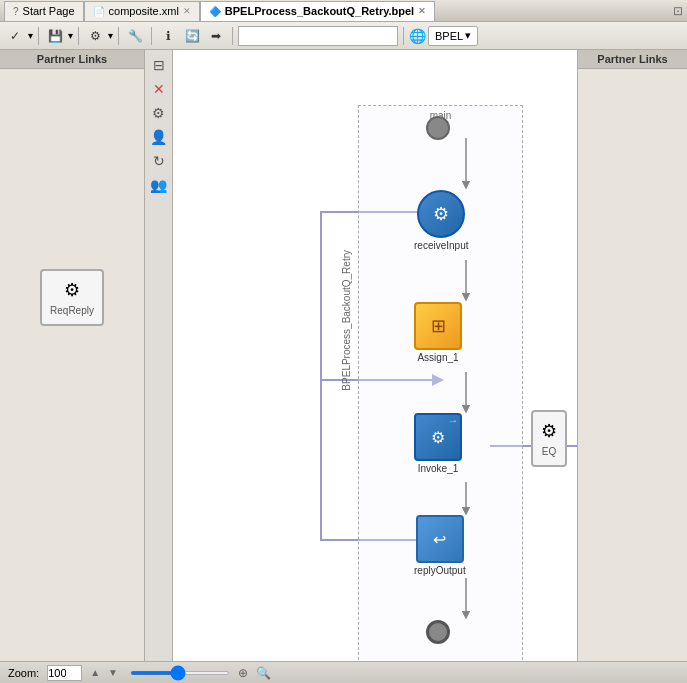 The width and height of the screenshot is (687, 683). What do you see at coordinates (549, 438) in the screenshot?
I see `partner-box-eq: ⚙ EQ` at bounding box center [549, 438].